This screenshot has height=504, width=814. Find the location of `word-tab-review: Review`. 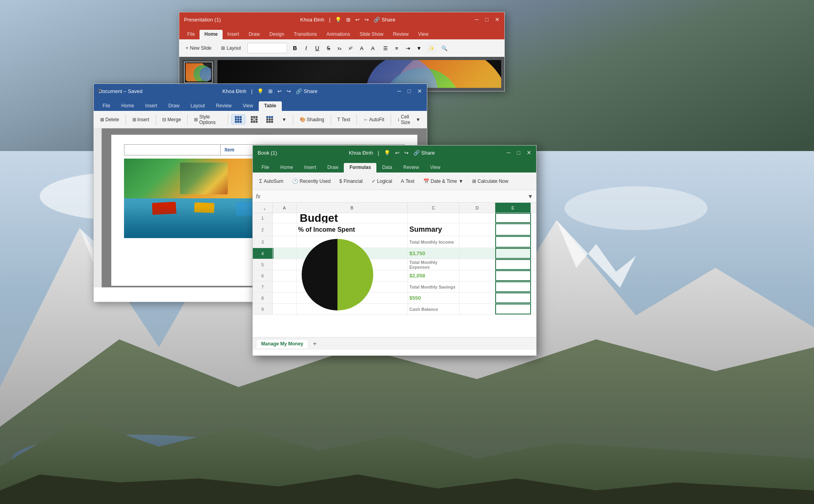

word-tab-review: Review is located at coordinates (223, 106).